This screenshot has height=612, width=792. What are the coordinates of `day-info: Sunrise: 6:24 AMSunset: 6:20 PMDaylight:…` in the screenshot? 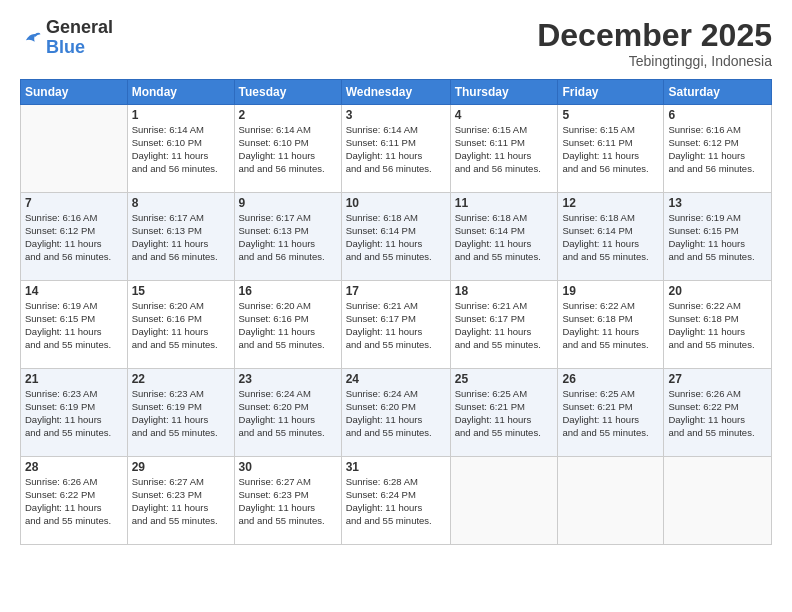 It's located at (396, 414).